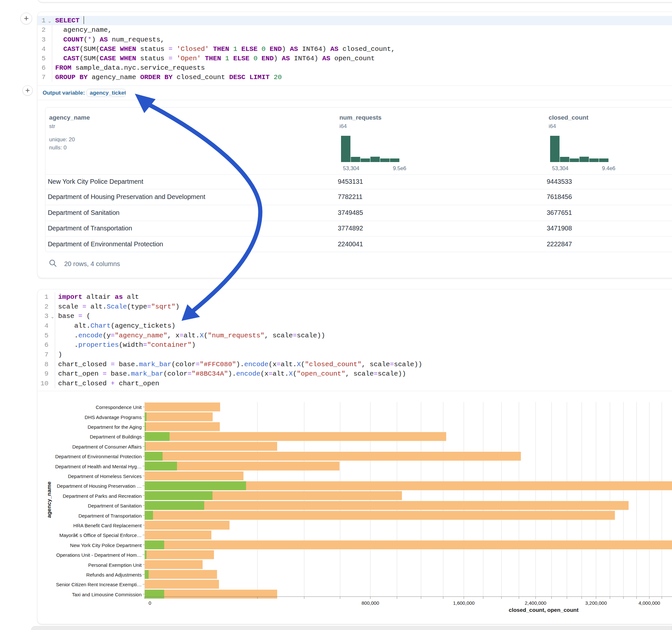  Describe the element at coordinates (98, 466) in the screenshot. I see `svg-text:Department of Health and Menta: Department of Health and Mental Hyg…` at that location.